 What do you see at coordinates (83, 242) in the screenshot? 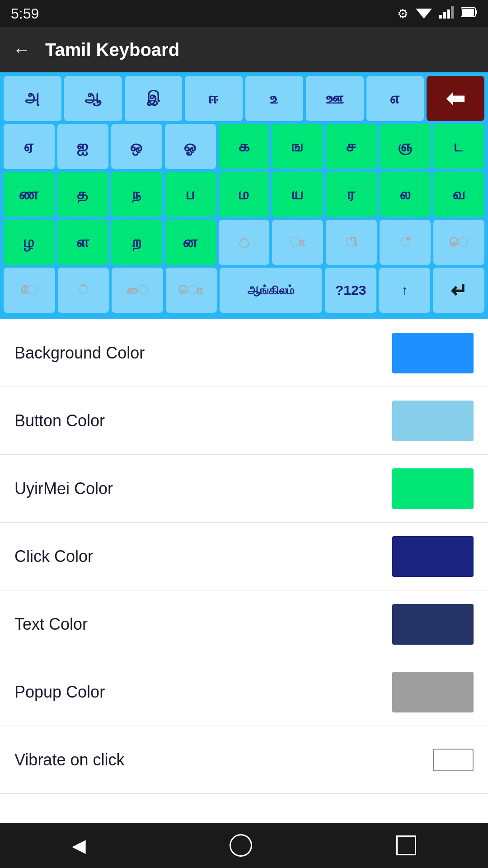
I see `key-lla: ள` at bounding box center [83, 242].